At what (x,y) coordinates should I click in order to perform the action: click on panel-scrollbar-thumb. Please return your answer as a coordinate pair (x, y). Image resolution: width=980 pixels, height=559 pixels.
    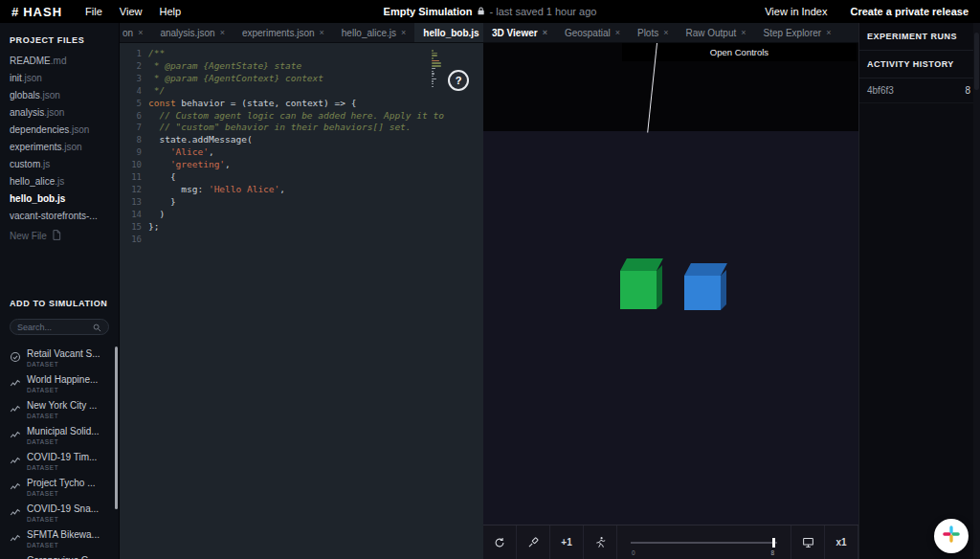
    Looking at the image, I should click on (976, 61).